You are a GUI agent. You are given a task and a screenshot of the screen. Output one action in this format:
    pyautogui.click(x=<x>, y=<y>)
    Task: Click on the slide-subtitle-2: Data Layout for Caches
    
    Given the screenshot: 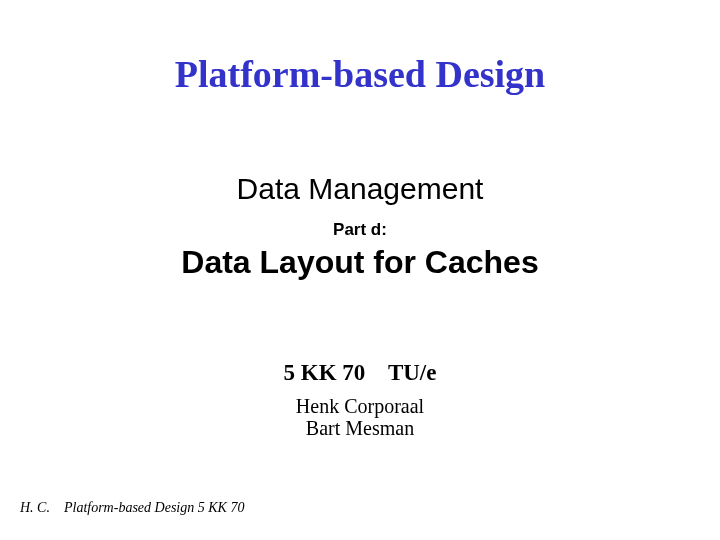 What is the action you would take?
    pyautogui.click(x=360, y=262)
    